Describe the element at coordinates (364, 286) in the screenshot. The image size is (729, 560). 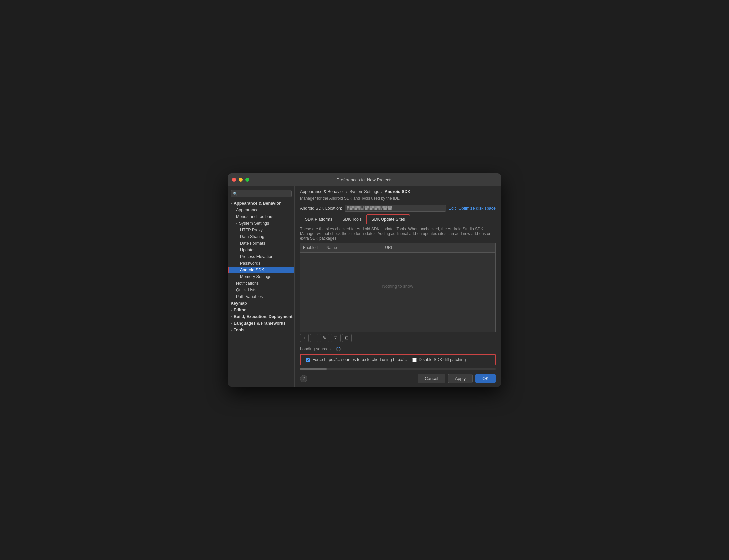
I see `main-content: 🔍 ▾ Appearance & Behavior Appearance Men…` at that location.